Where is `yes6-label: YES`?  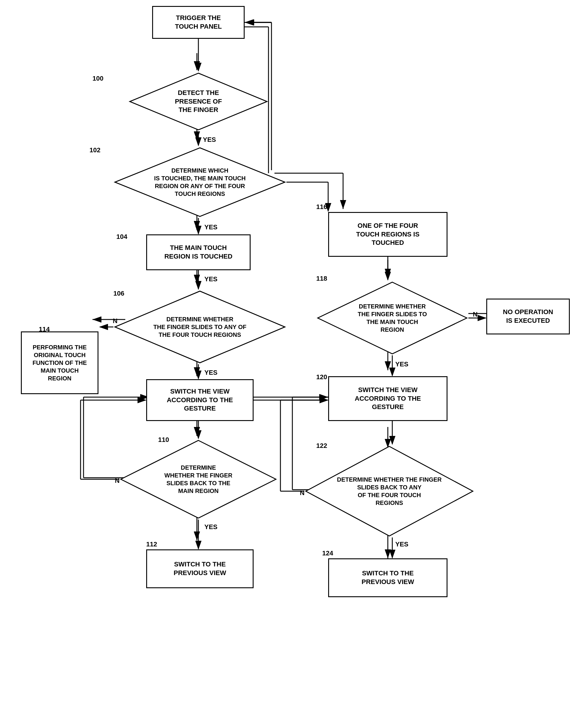 yes6-label: YES is located at coordinates (402, 364).